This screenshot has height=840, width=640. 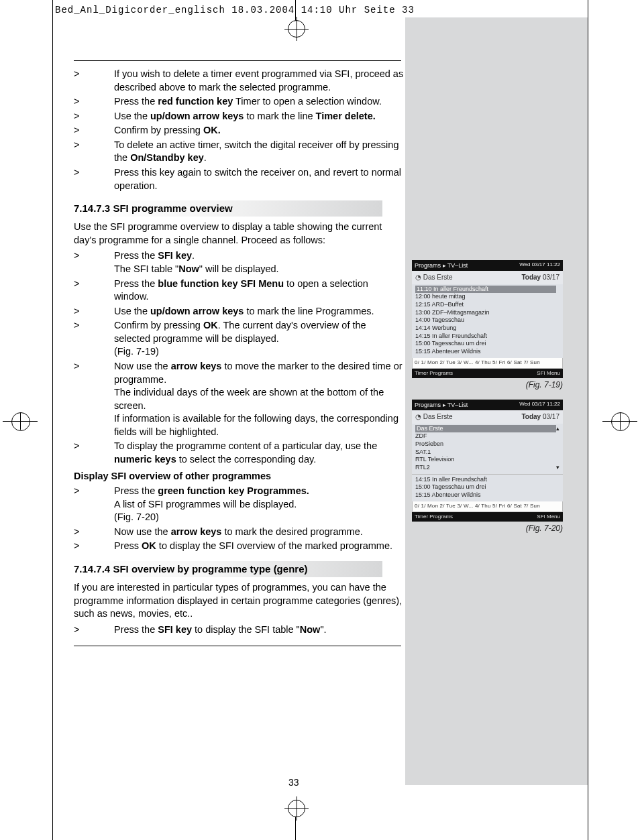 What do you see at coordinates (487, 328) in the screenshot?
I see `fig-row: 14:14 Werbung` at bounding box center [487, 328].